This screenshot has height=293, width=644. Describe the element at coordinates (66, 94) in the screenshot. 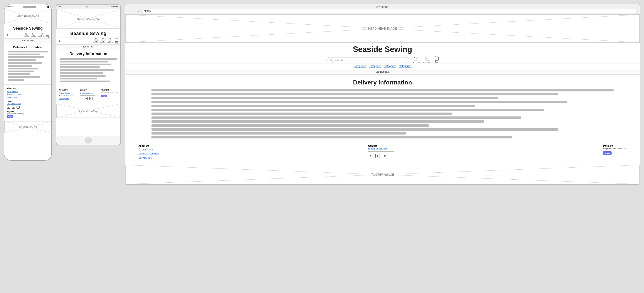

I see `tablet-footer-about: About Us Privacy Policy Terms & Conditio…` at that location.